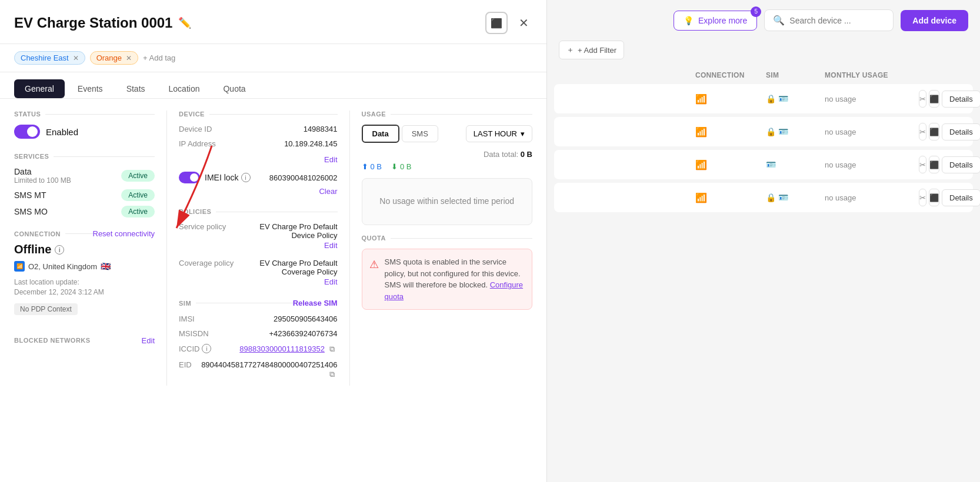 The width and height of the screenshot is (980, 482). Describe the element at coordinates (85, 266) in the screenshot. I see `carrier-row: 📶 O2, United Kingdom 🇬🇧` at that location.